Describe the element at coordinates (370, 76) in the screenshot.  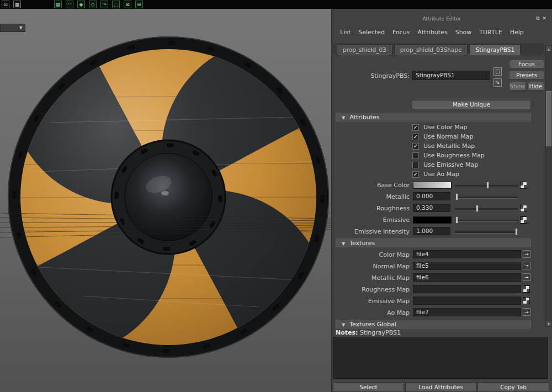
I see `material-name-label: StingrayPBS:` at that location.